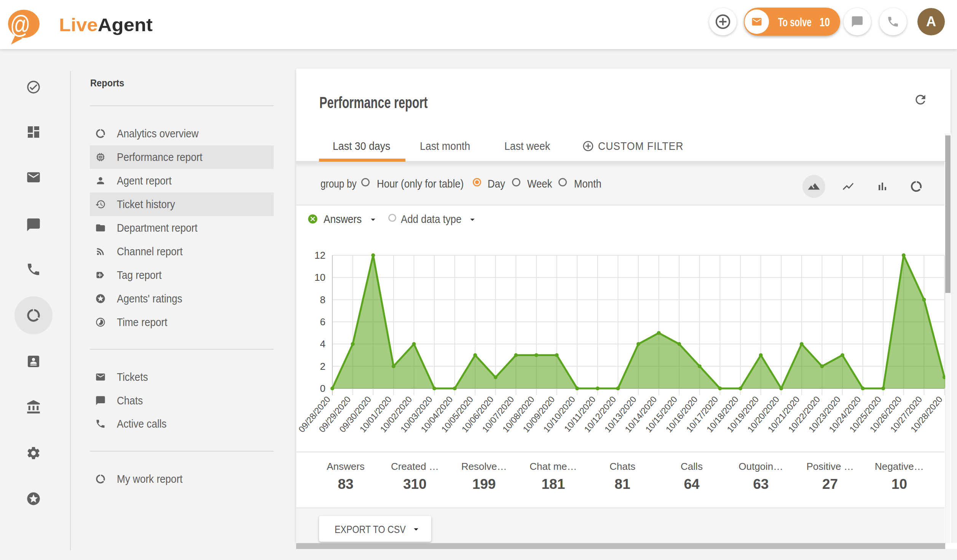  I want to click on svg-text: 0, so click(323, 388).